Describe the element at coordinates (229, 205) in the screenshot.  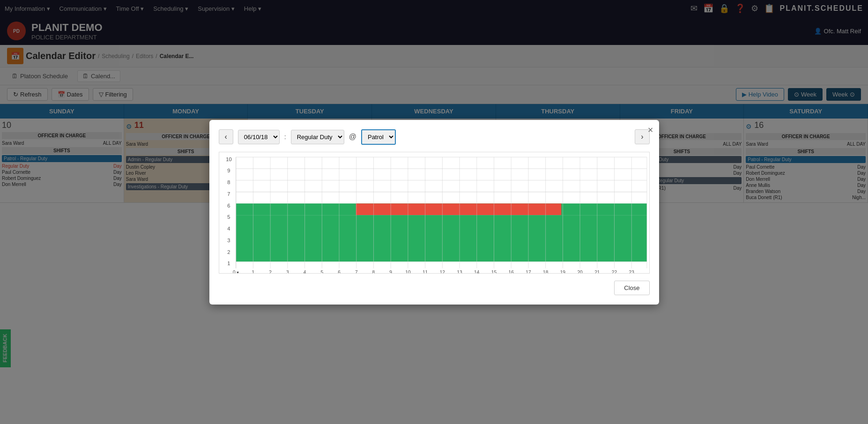
I see `y-label-6: 6` at that location.